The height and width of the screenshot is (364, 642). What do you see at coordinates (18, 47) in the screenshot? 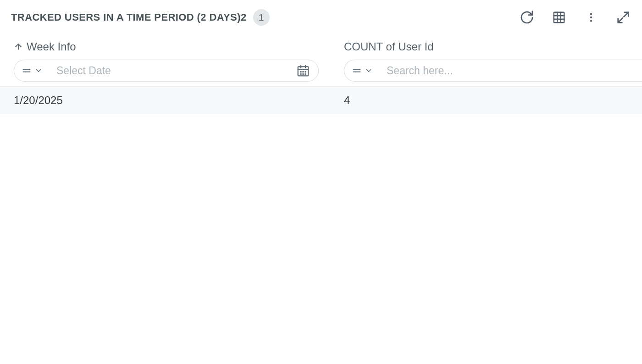
I see `sort-asc-icon` at bounding box center [18, 47].